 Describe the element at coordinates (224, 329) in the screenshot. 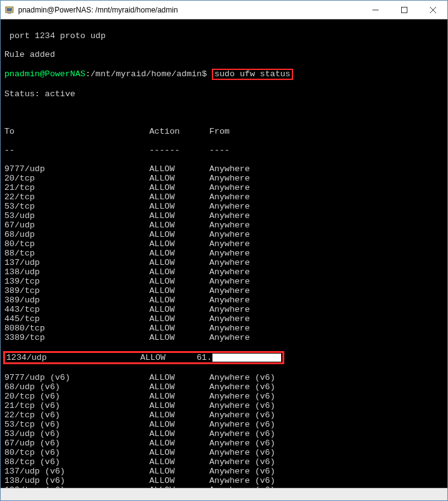

I see `table-row: 8080/tcpALLOWAnywhere` at that location.